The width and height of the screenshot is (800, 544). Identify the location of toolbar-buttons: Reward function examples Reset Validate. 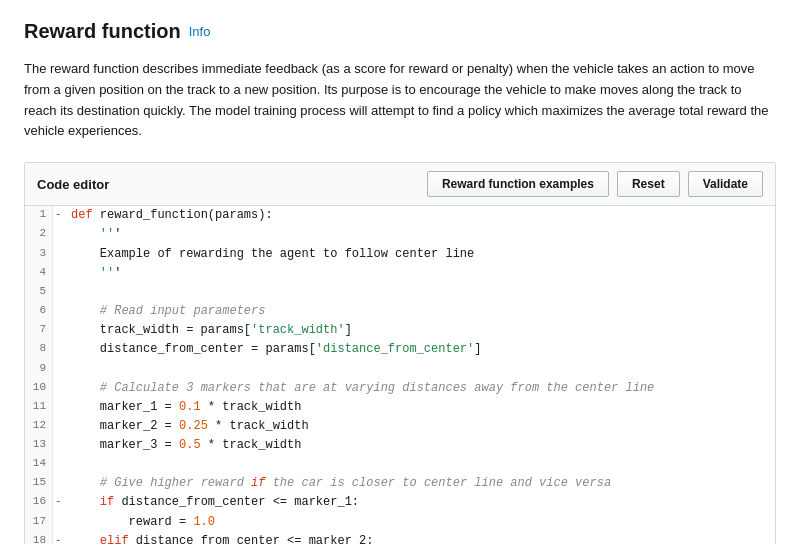
(595, 184).